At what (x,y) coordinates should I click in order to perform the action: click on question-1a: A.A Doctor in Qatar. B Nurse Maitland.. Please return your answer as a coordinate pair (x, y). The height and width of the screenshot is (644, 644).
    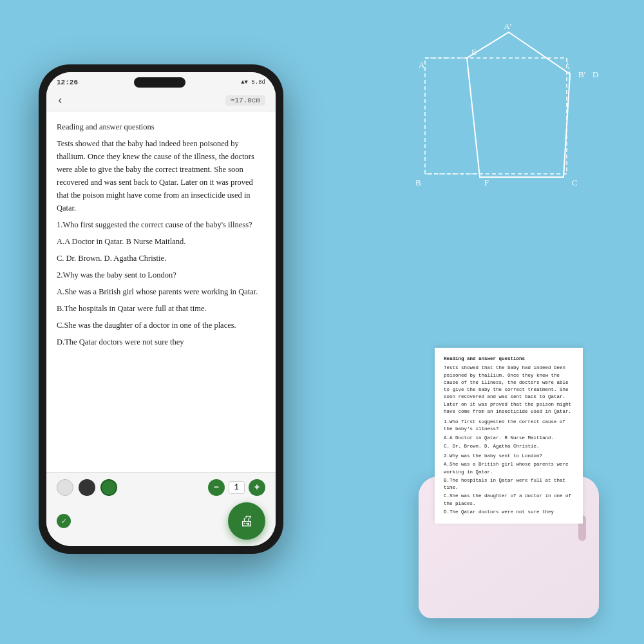
    Looking at the image, I should click on (161, 242).